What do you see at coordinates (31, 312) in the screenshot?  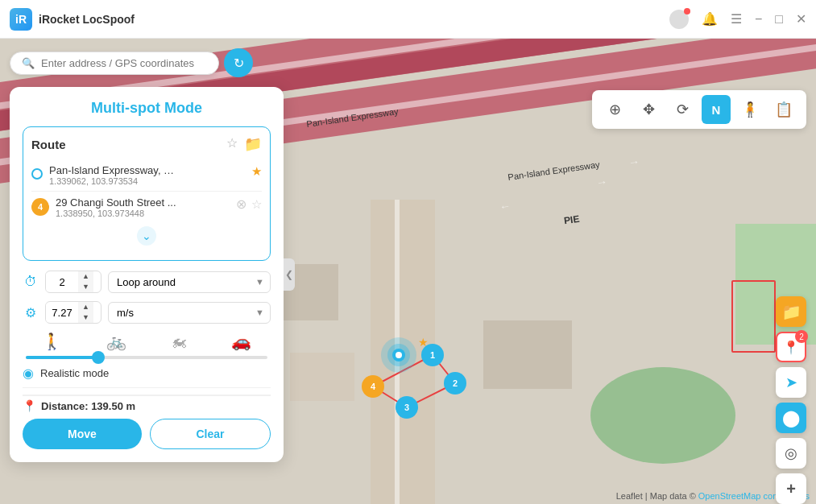 I see `speed-icon: ⚙` at bounding box center [31, 312].